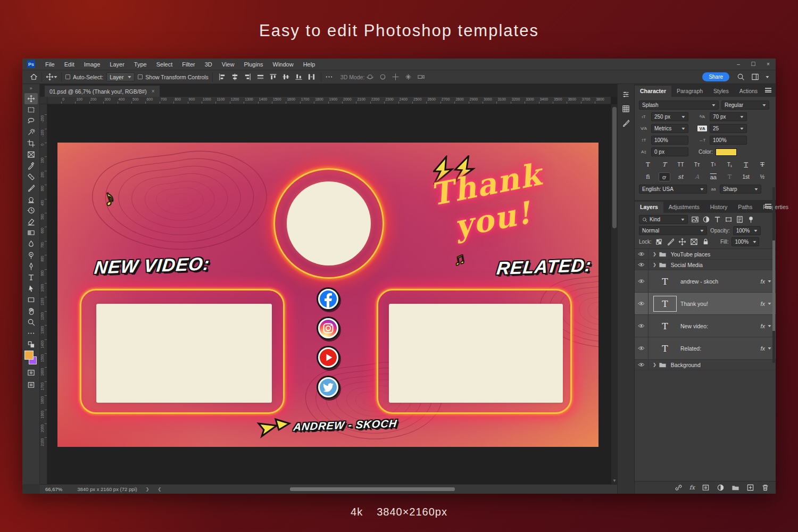 The image size is (798, 532). I want to click on lock-artboard-icon, so click(694, 242).